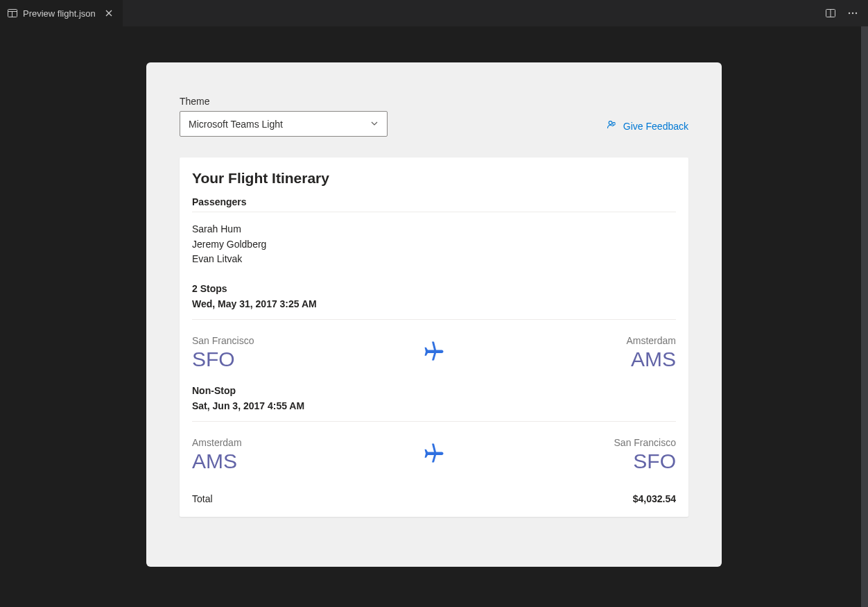  I want to click on passengers-header: Passengers, so click(434, 204).